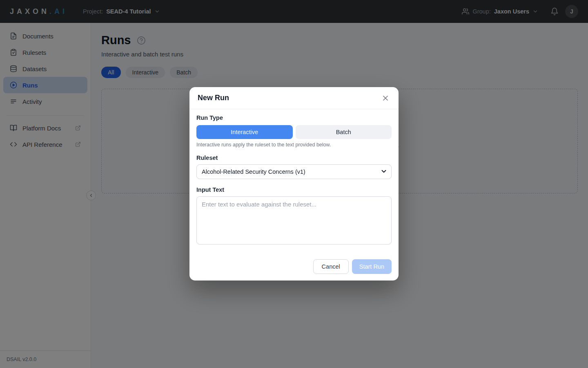  I want to click on start-run-button: Start Run, so click(372, 267).